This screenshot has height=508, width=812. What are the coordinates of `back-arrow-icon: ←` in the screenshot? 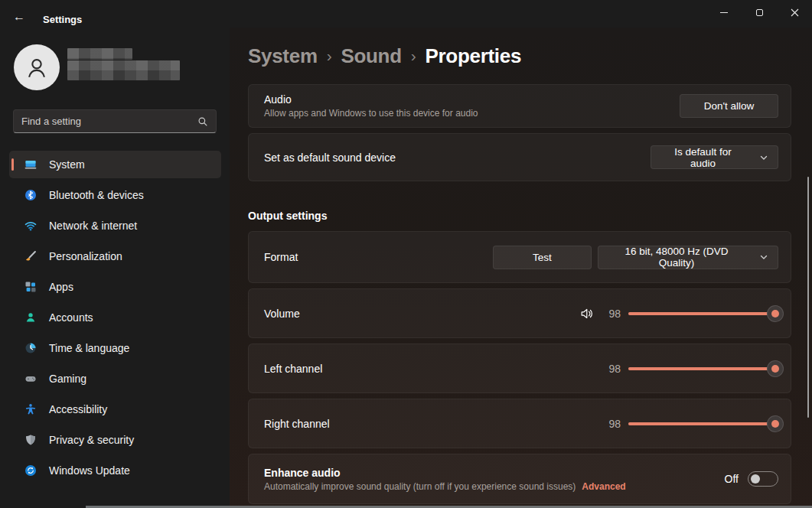 It's located at (19, 17).